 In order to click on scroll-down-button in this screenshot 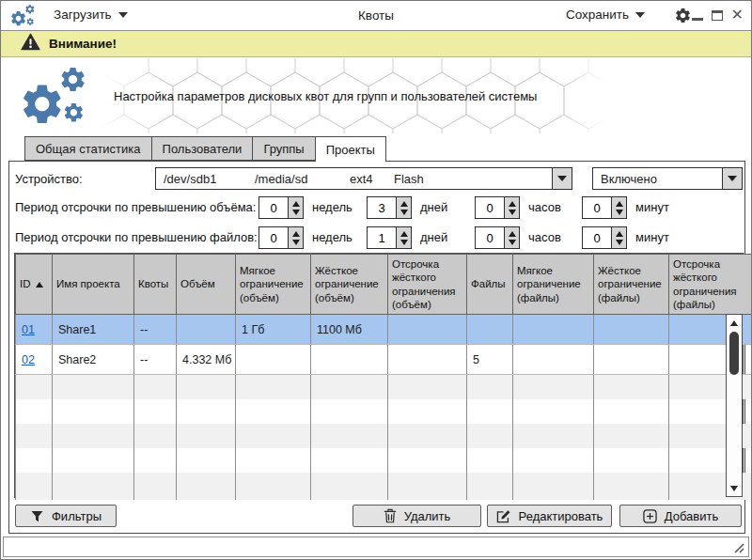, I will do `click(734, 489)`.